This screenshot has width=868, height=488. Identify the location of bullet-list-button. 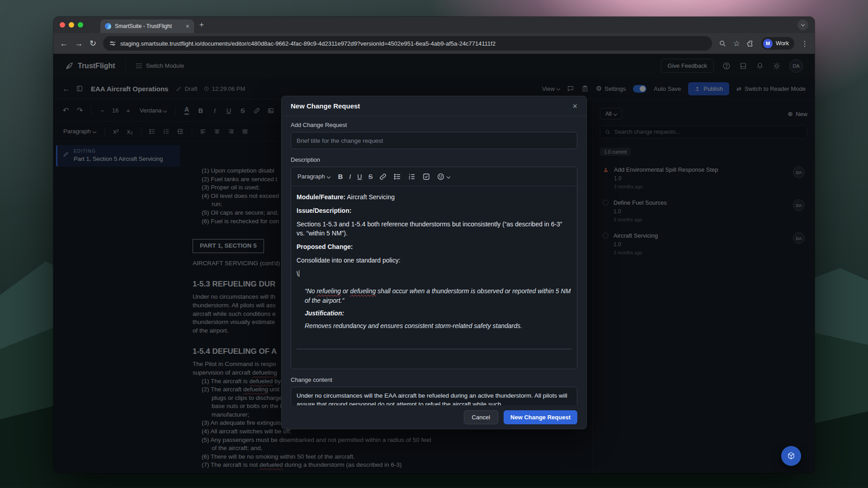
(397, 177).